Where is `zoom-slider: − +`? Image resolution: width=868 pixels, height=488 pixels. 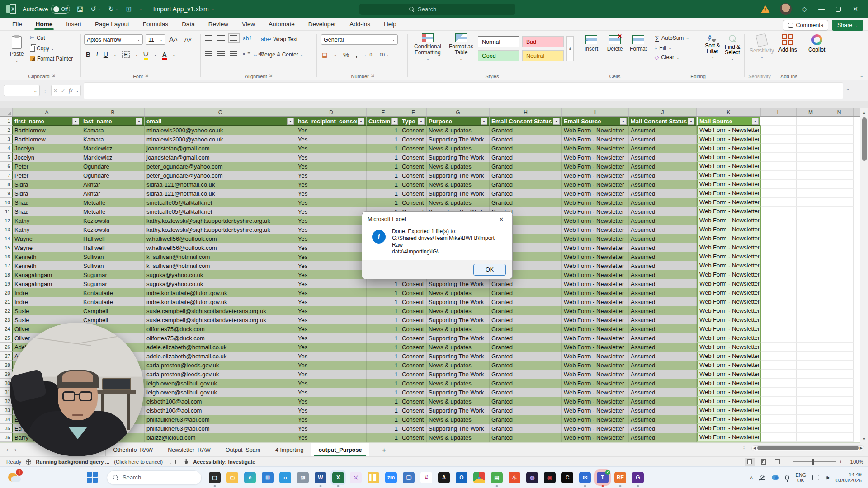 zoom-slider: − + is located at coordinates (815, 462).